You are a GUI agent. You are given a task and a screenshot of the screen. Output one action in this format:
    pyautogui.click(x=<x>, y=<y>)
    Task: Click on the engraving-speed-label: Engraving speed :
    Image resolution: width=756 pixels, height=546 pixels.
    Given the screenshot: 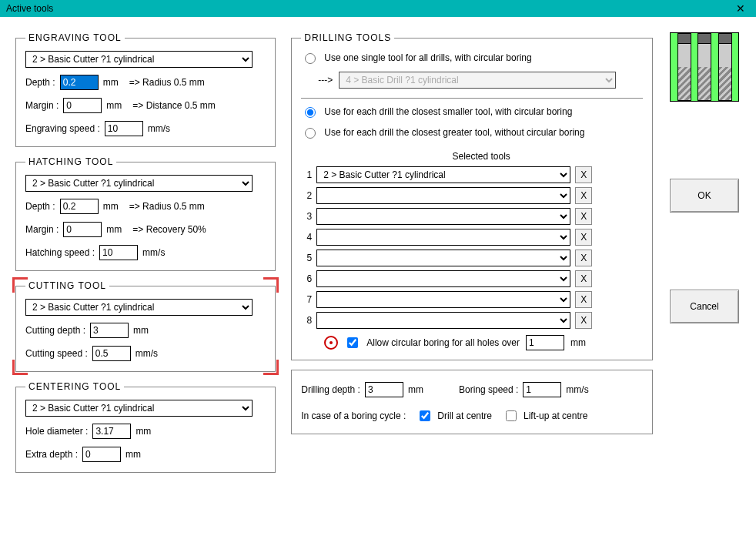 What is the action you would take?
    pyautogui.click(x=63, y=129)
    